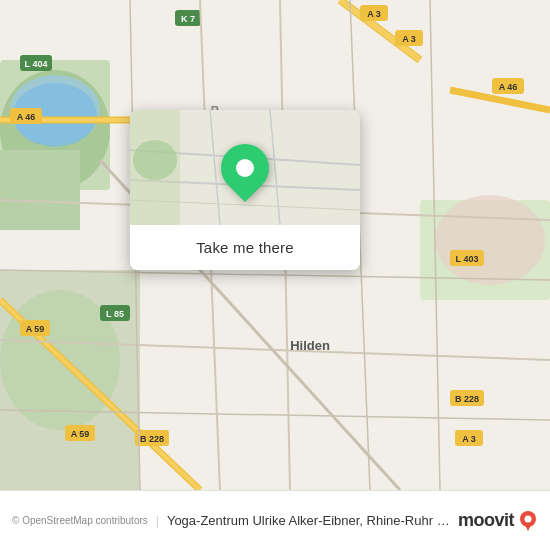 The image size is (550, 550). What do you see at coordinates (245, 168) in the screenshot?
I see `map-pin-inner` at bounding box center [245, 168].